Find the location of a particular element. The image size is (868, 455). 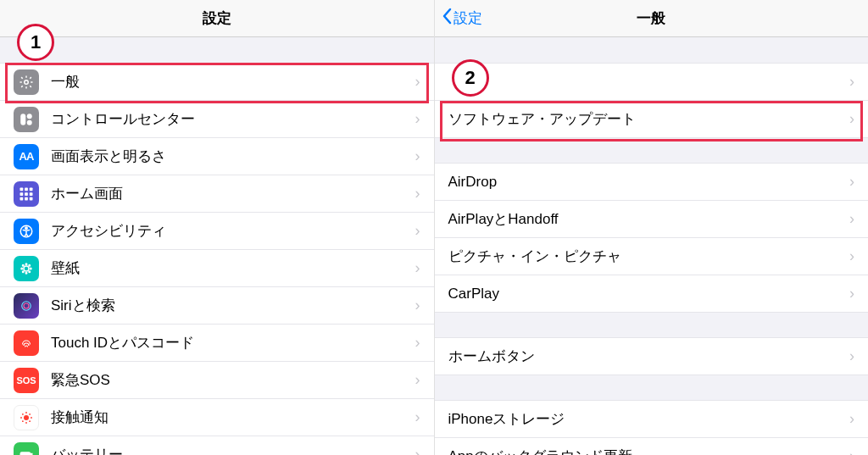

settings-item-control-center: コントロールセンター › is located at coordinates (217, 119).